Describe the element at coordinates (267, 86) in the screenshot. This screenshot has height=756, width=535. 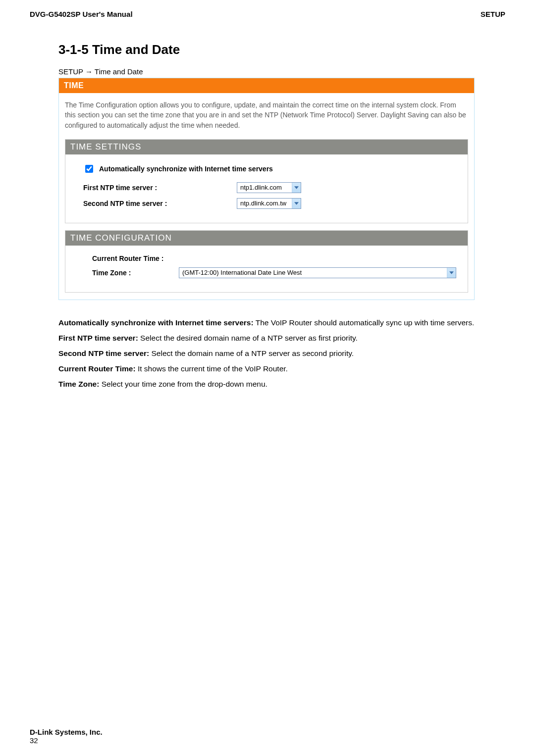
I see `panel-title: TIME` at that location.